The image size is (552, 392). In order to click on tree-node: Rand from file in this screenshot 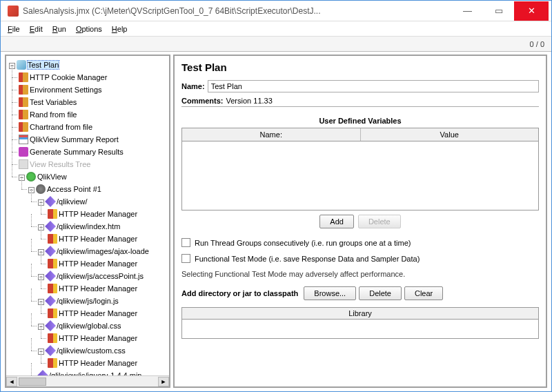, I will do `click(53, 115)`.